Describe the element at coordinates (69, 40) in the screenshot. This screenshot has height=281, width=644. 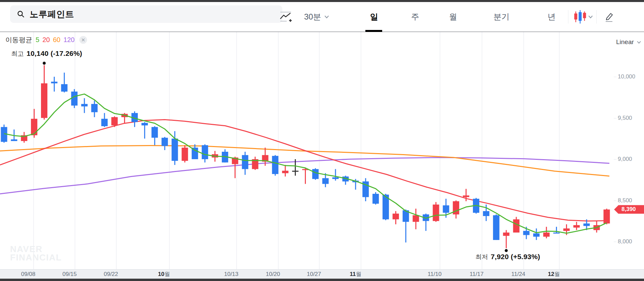
I see `legend-period-120: 120` at that location.